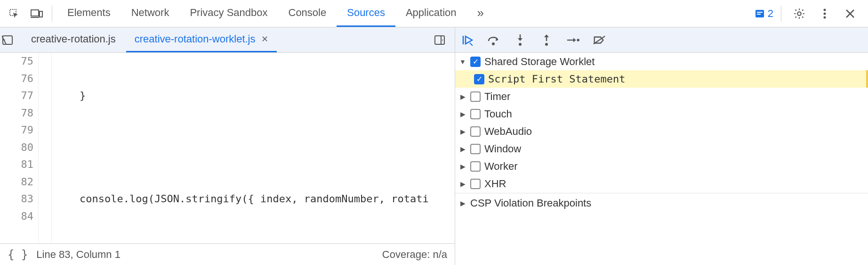 Image resolution: width=868 pixels, height=265 pixels. Describe the element at coordinates (443, 40) in the screenshot. I see `debugger-toggle-icon` at that location.